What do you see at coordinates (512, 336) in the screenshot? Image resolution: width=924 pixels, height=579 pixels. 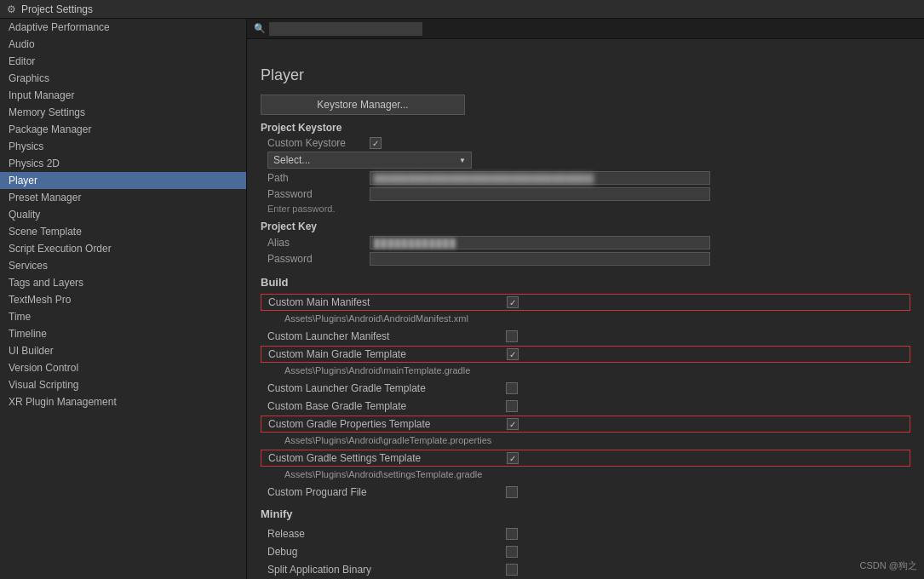 I see `build-checkbox-custom-launcher-manifest` at bounding box center [512, 336].